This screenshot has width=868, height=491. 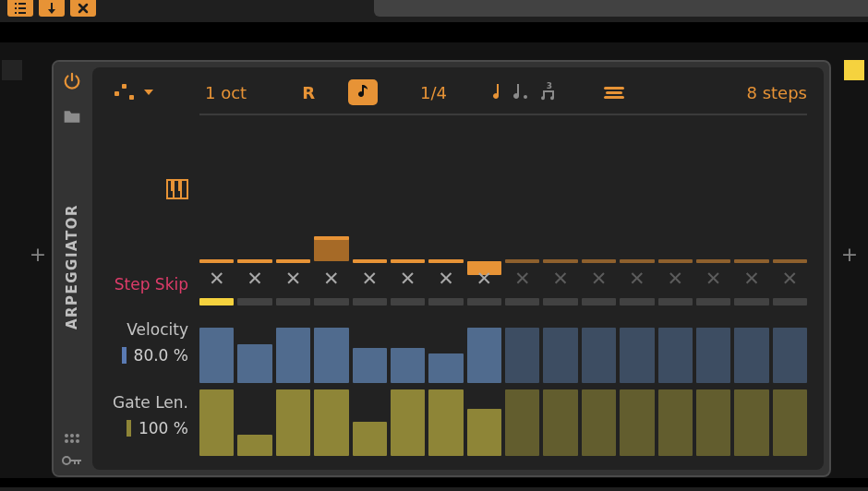 I want to click on rate-mode: R, so click(x=308, y=92).